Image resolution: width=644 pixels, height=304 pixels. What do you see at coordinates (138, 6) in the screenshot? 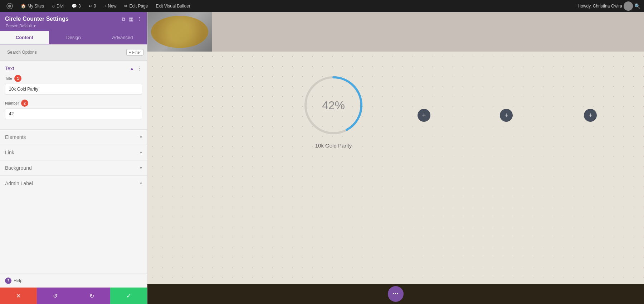
I see `edit-page-label: Edit Page` at bounding box center [138, 6].